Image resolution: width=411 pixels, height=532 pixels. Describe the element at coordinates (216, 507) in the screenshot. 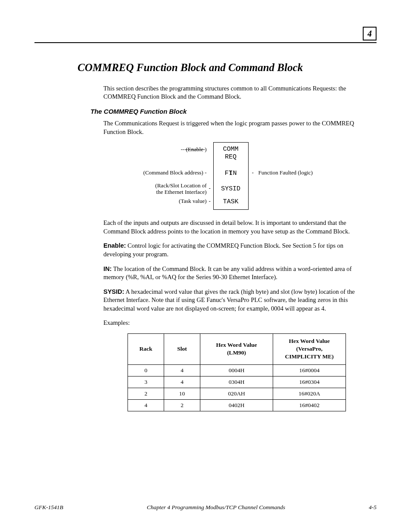

I see `footer-mid: Chapter 4 Programming Modbus/TCP Channel…` at that location.